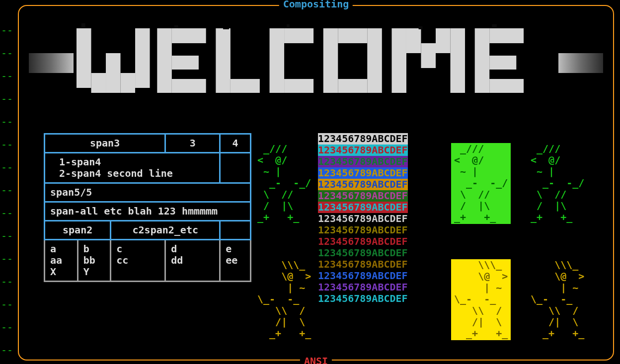 The image size is (620, 364). Describe the element at coordinates (363, 230) in the screenshot. I see `hex-line-9: 123456789ABCDEF` at that location.